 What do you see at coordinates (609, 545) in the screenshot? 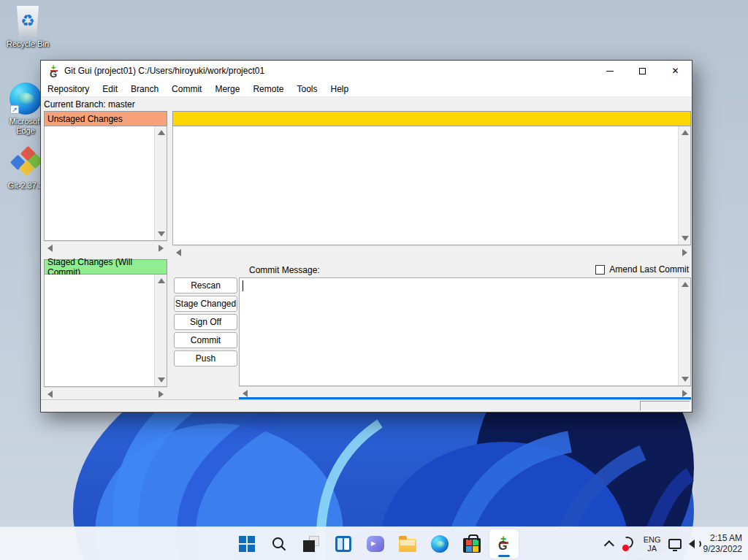
I see `chevron-up-icon` at bounding box center [609, 545].